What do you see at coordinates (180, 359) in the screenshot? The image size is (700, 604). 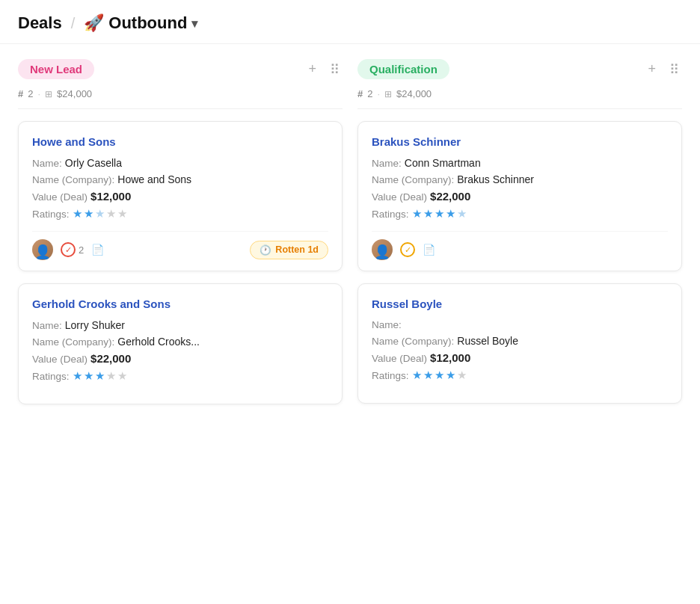 I see `card-gerhold-value-field: Value (Deal) $22,000` at bounding box center [180, 359].